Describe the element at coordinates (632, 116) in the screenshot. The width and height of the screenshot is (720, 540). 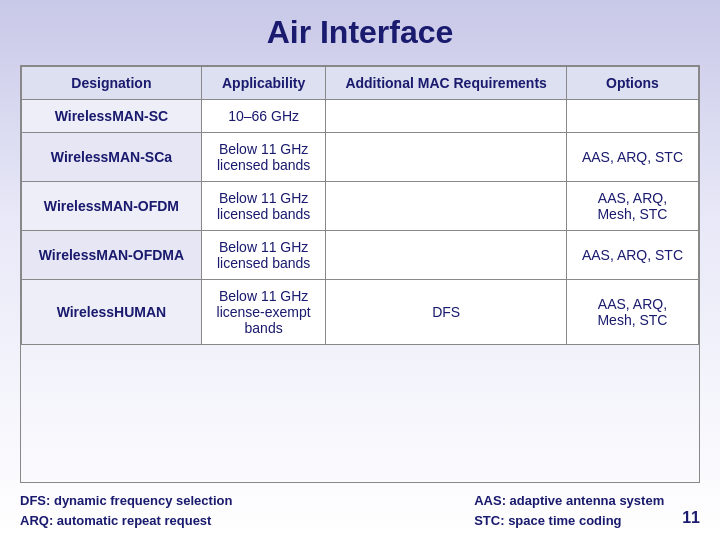
I see `cell-options` at that location.